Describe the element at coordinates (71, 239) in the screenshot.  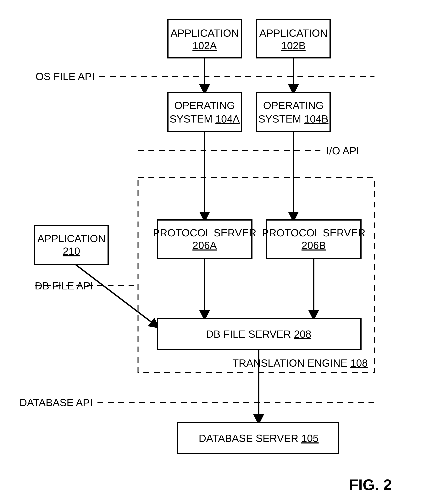
I see `application-210-label: APPLICATION` at that location.